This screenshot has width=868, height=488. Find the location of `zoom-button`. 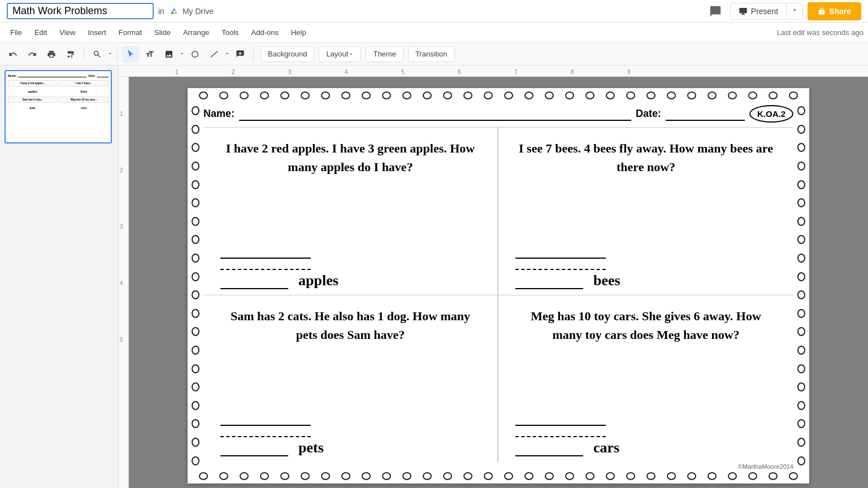

zoom-button is located at coordinates (97, 54).